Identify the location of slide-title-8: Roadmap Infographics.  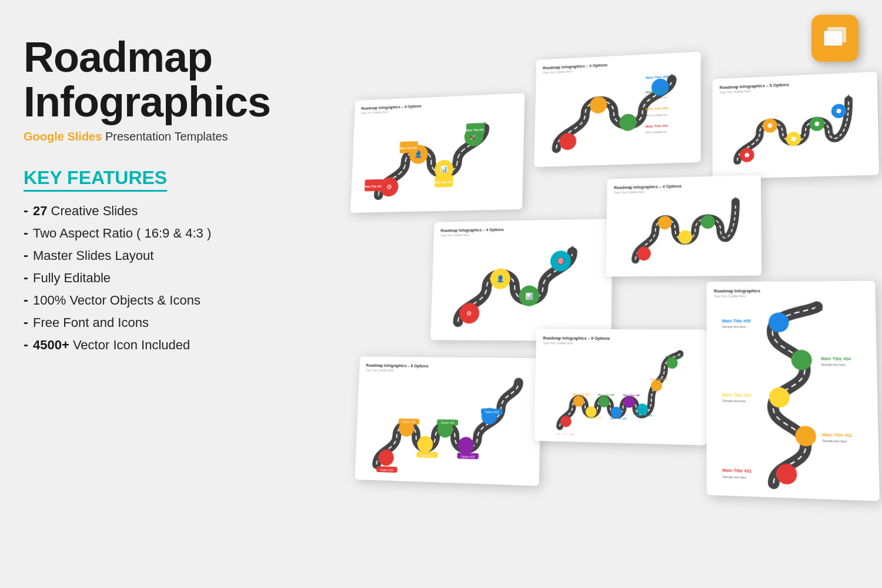
(790, 290).